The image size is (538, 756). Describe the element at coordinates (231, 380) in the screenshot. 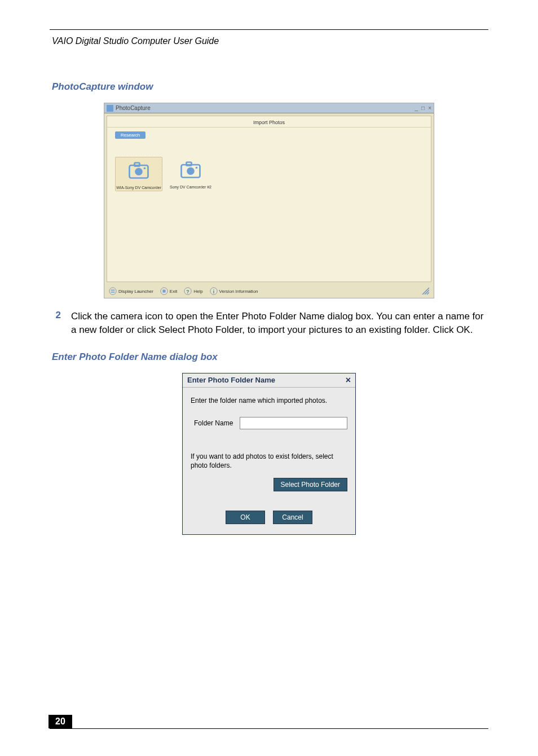

I see `dialog-title: Enter Photo Folder Name` at that location.